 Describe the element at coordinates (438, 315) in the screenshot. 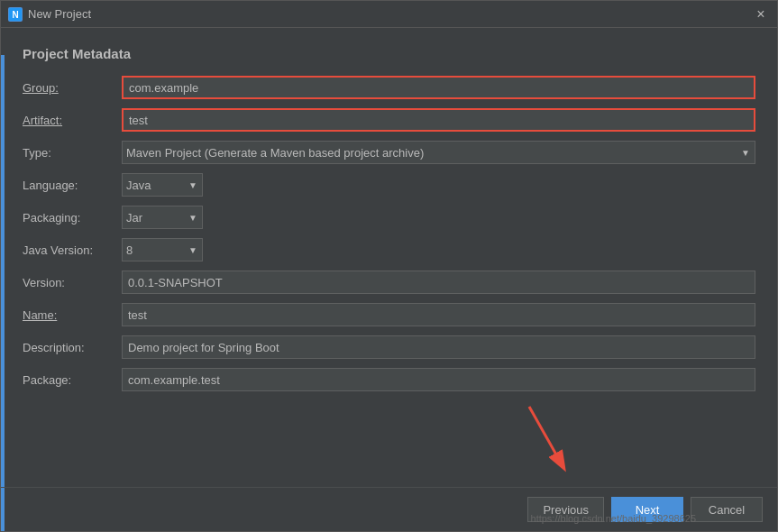

I see `name-input` at that location.